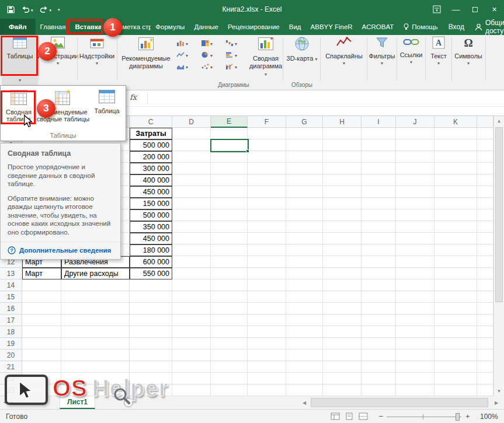  Describe the element at coordinates (192, 320) in the screenshot. I see `cell-D17` at that location.